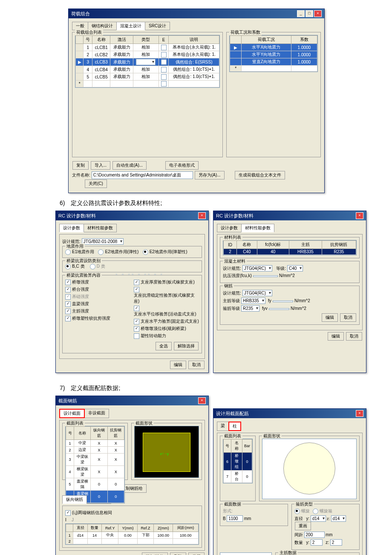 The image size is (392, 555). I want to click on tab-concrete: 混凝土设计, so click(131, 26).